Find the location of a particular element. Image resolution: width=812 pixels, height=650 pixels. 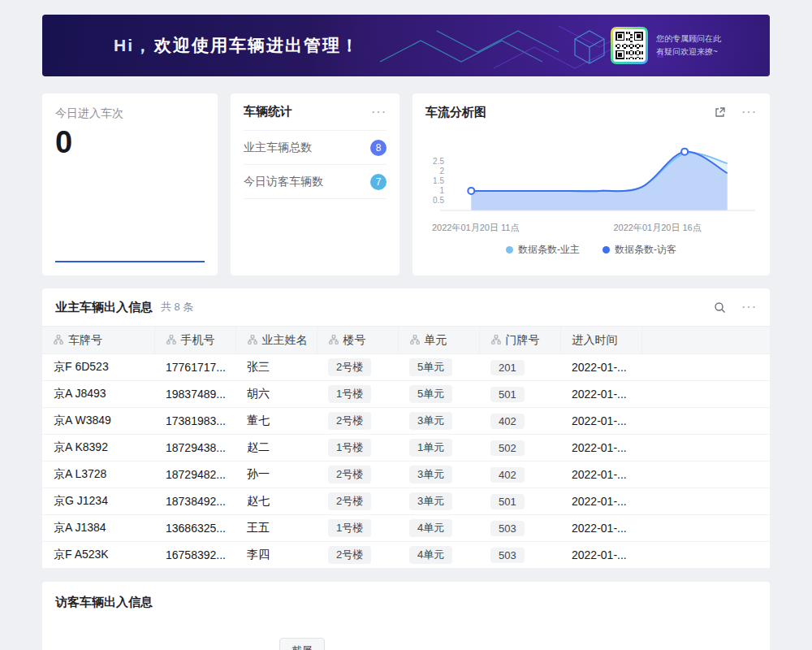

table-row: 京A K839218729438...赵二1号楼1单元5022022-01-..… is located at coordinates (406, 448).